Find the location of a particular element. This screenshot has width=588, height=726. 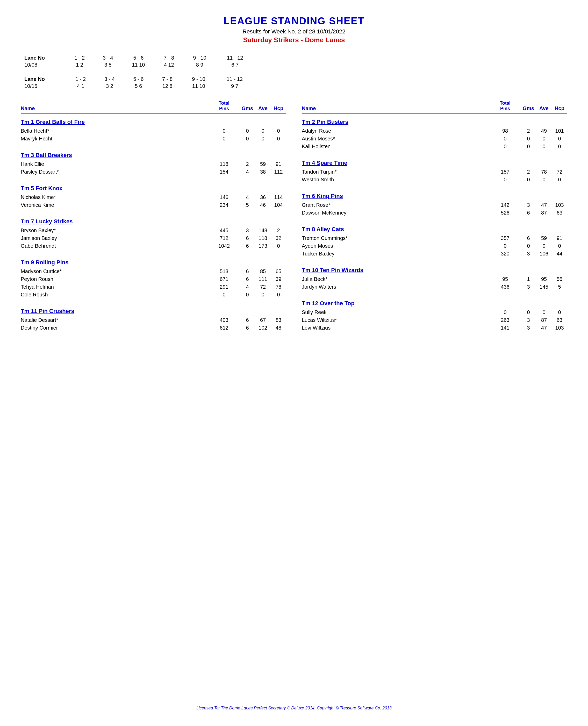

player-row: Lucas Wiltzius*26338763 is located at coordinates (435, 320).